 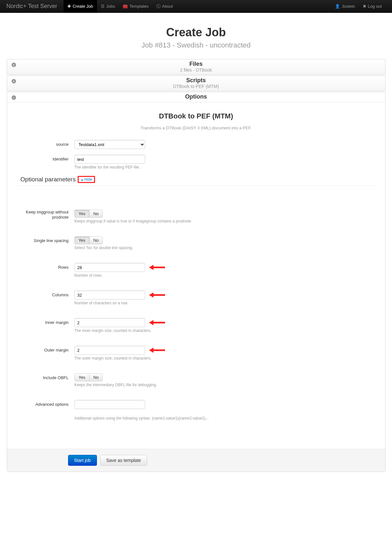 What do you see at coordinates (196, 97) in the screenshot?
I see `panel-title: Options` at bounding box center [196, 97].